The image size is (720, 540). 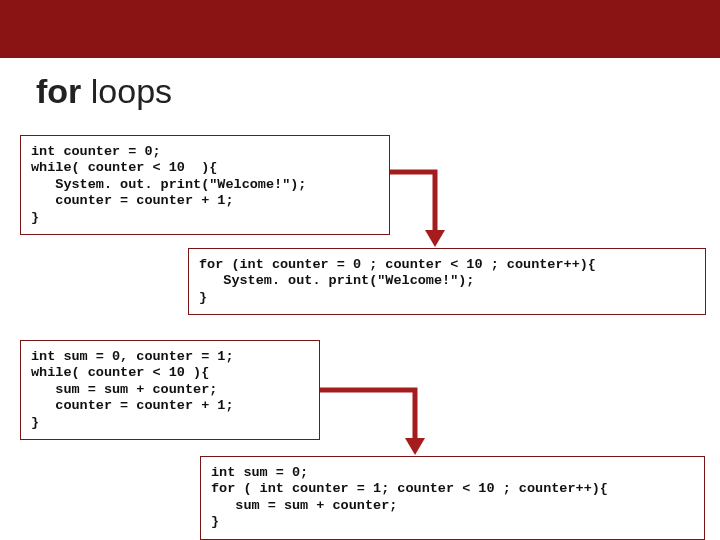 I want to click on header-bar, so click(x=360, y=29).